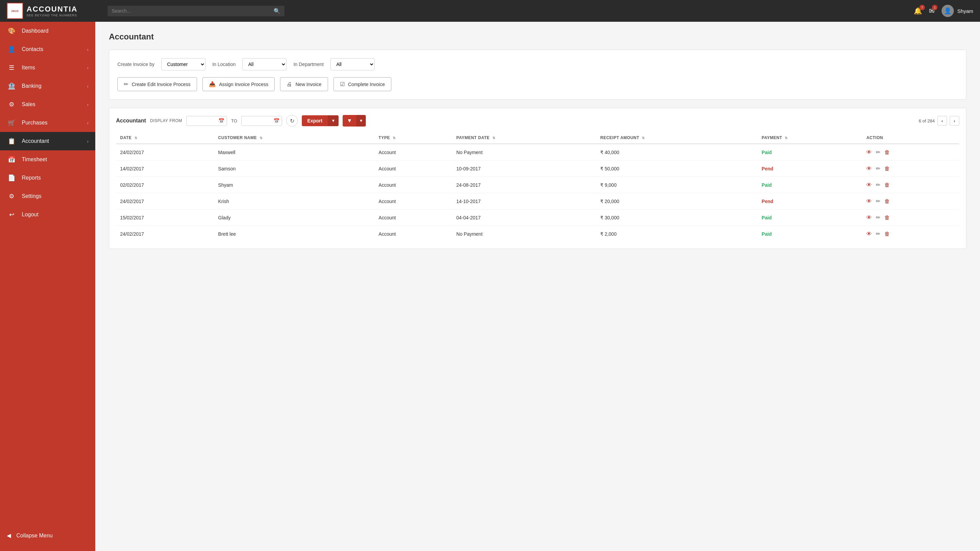  What do you see at coordinates (538, 75) in the screenshot?
I see `filter-panel: Create Invoice by Customer Vendor In Loc…` at bounding box center [538, 75].